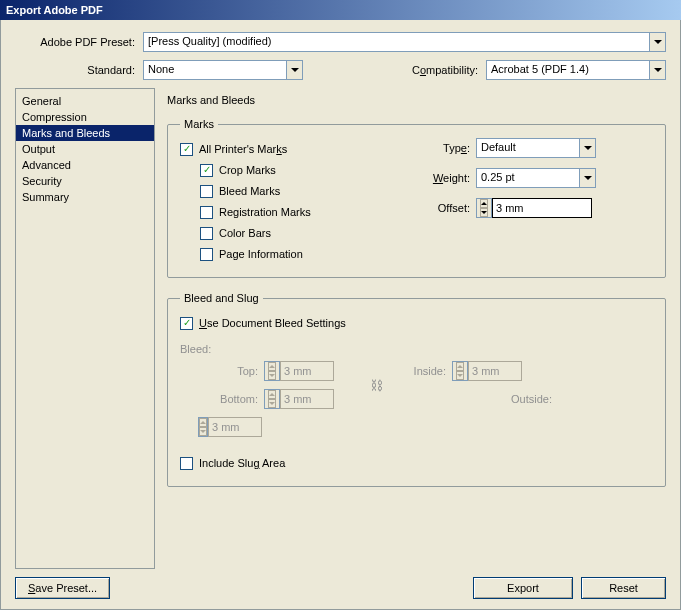 This screenshot has height=610, width=681. What do you see at coordinates (416, 371) in the screenshot?
I see `inside-label: Inside:` at bounding box center [416, 371].